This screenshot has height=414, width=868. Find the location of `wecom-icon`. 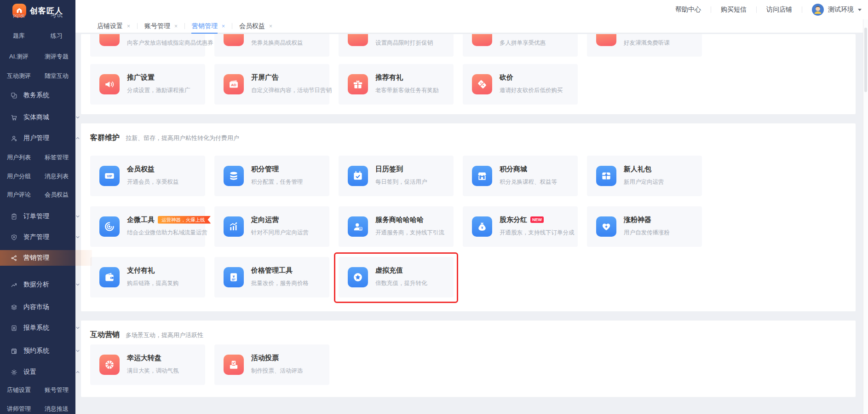

wecom-icon is located at coordinates (109, 227).